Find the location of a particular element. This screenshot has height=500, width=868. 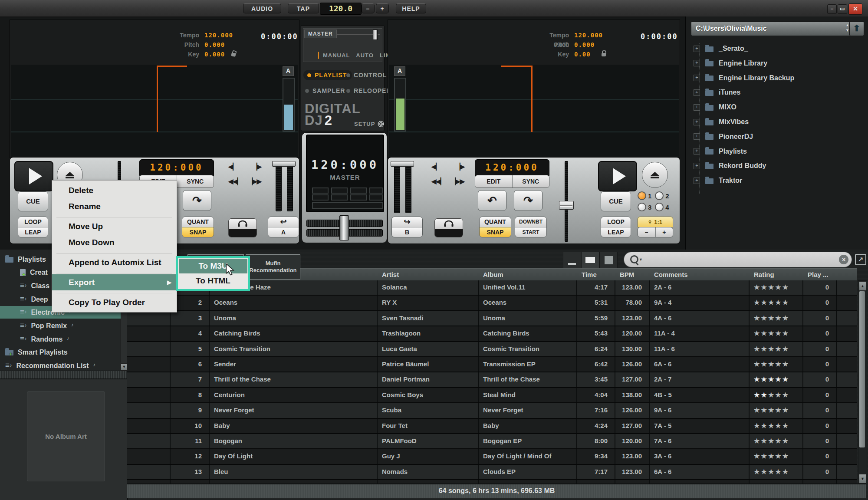

deck-b-snap-button: SNAP is located at coordinates (495, 232).